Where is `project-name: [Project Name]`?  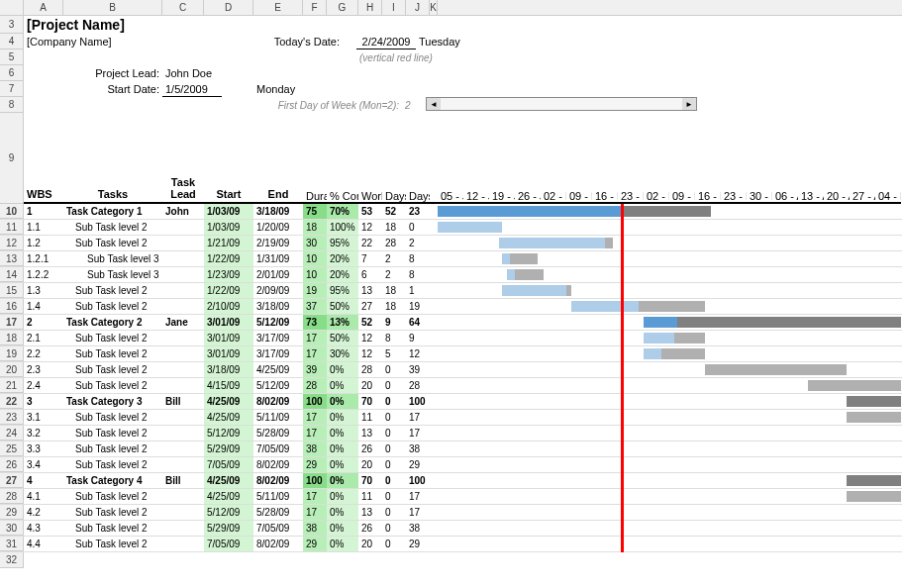
project-name: [Project Name] is located at coordinates (208, 25).